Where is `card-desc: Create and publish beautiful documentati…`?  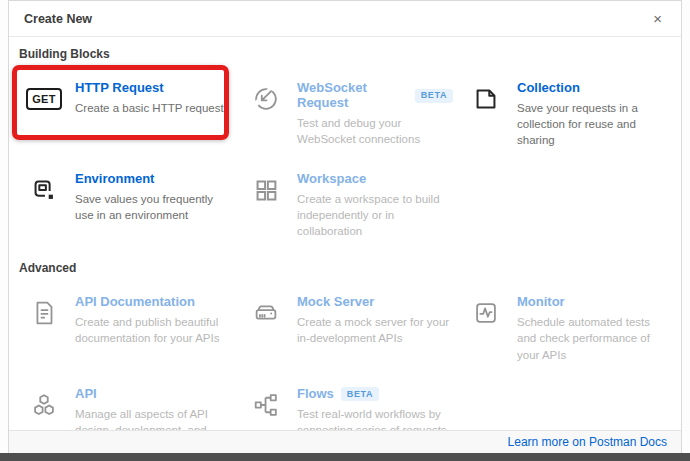
card-desc: Create and publish beautiful documentati… is located at coordinates (154, 330).